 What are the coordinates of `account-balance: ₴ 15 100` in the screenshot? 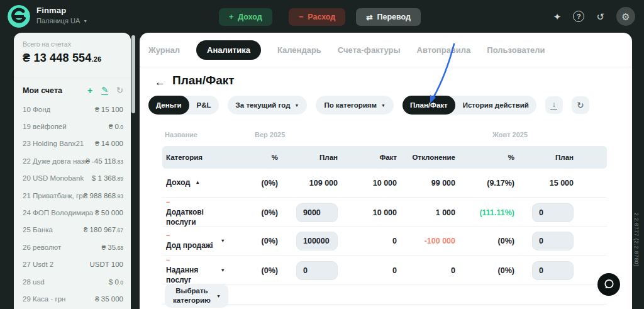 It's located at (109, 110).